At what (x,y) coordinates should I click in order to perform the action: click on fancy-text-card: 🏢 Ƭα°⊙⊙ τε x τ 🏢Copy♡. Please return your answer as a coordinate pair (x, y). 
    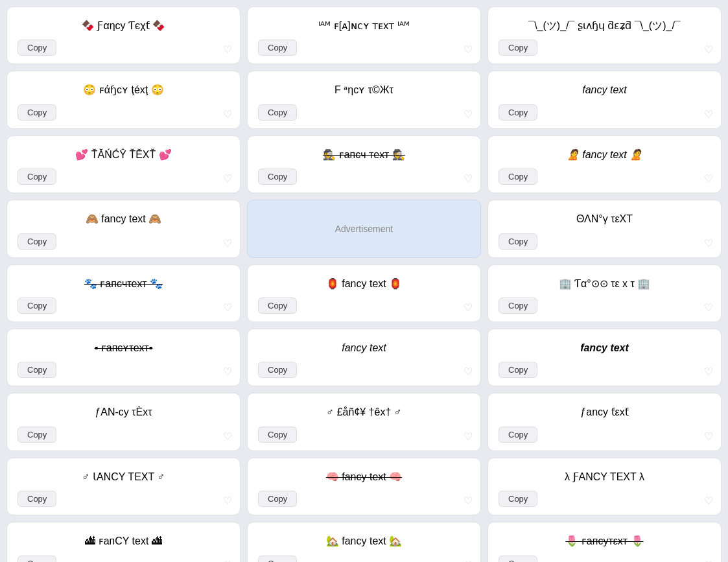
    Looking at the image, I should click on (604, 293).